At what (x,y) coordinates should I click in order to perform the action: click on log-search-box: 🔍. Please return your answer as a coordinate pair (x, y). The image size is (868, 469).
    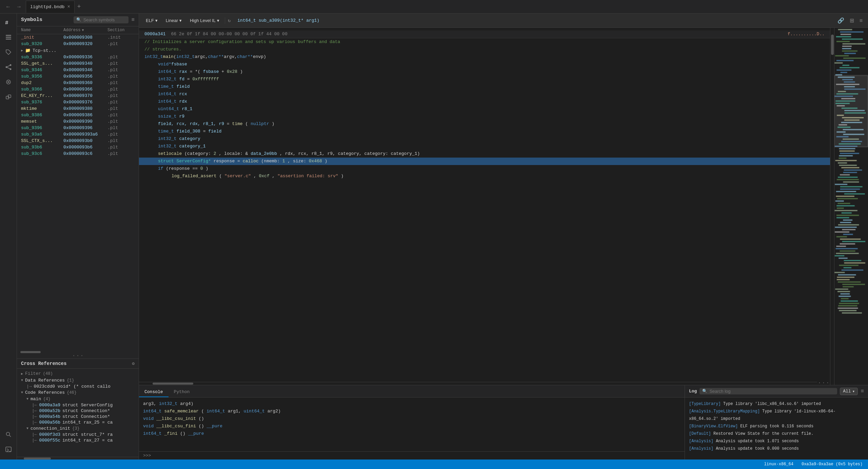
    Looking at the image, I should click on (768, 391).